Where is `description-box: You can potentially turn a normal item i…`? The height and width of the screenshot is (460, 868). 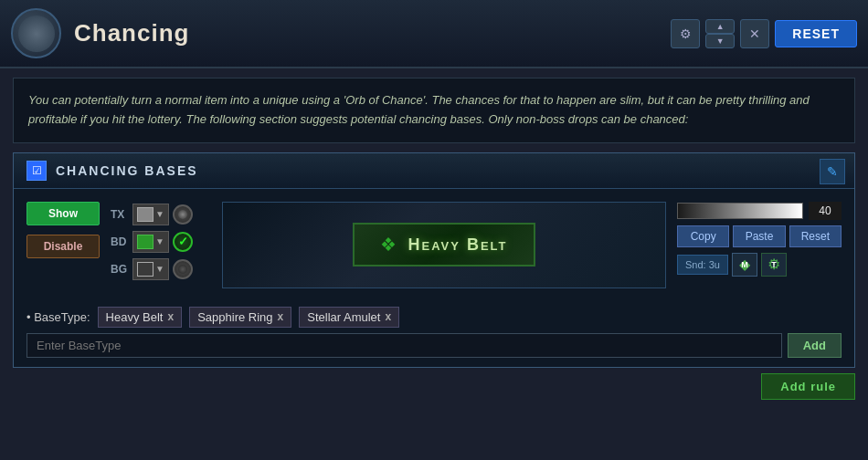
description-box: You can potentially turn a normal item i… is located at coordinates (434, 110).